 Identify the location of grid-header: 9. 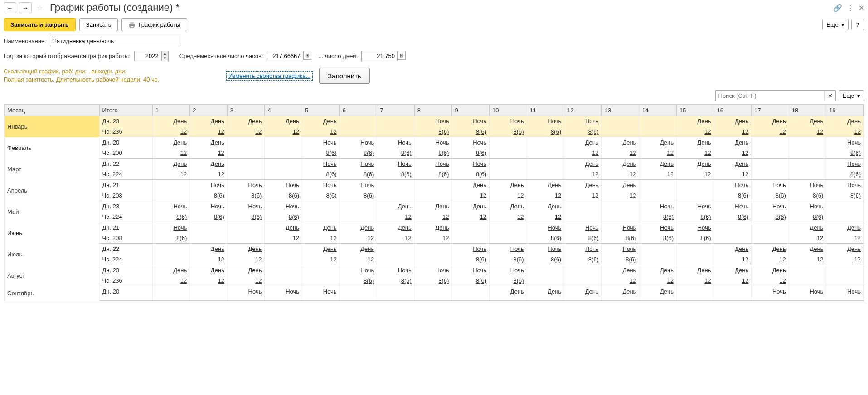
(470, 111).